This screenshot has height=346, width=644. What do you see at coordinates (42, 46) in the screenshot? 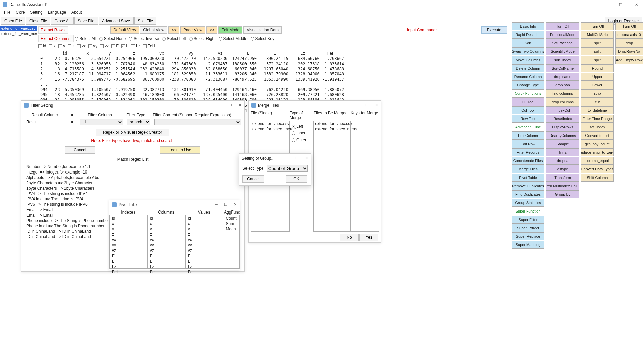
I see `col-check-id: id` at bounding box center [42, 46].